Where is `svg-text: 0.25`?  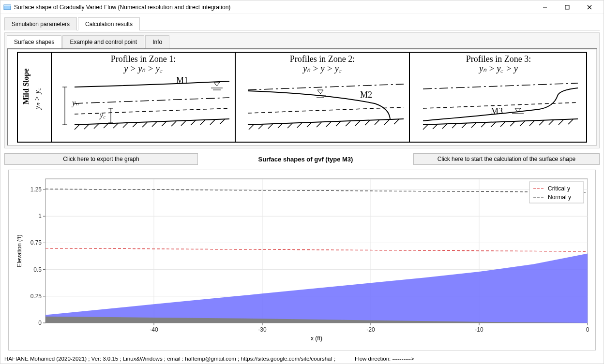
svg-text: 0.25 is located at coordinates (36, 296).